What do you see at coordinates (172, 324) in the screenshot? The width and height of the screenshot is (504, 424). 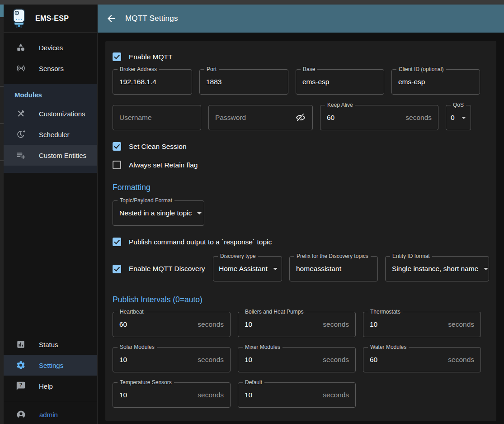 I see `heartbeat-field: Heartbeat seconds` at bounding box center [172, 324].